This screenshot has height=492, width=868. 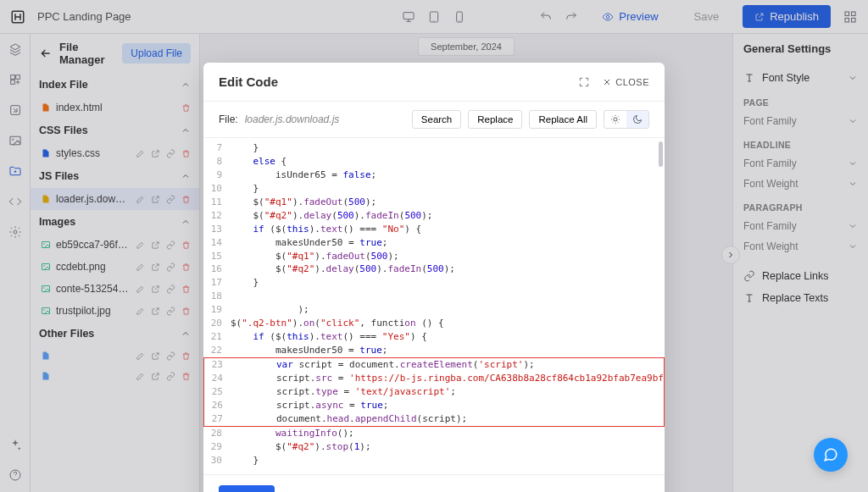 I want to click on code-line: 26 script.async = true;, so click(x=434, y=406).